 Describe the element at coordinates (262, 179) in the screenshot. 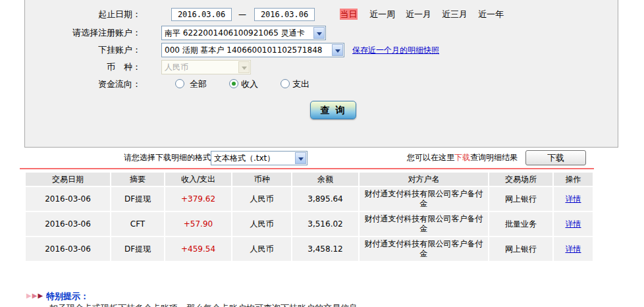

I see `header-currency: 币种` at that location.